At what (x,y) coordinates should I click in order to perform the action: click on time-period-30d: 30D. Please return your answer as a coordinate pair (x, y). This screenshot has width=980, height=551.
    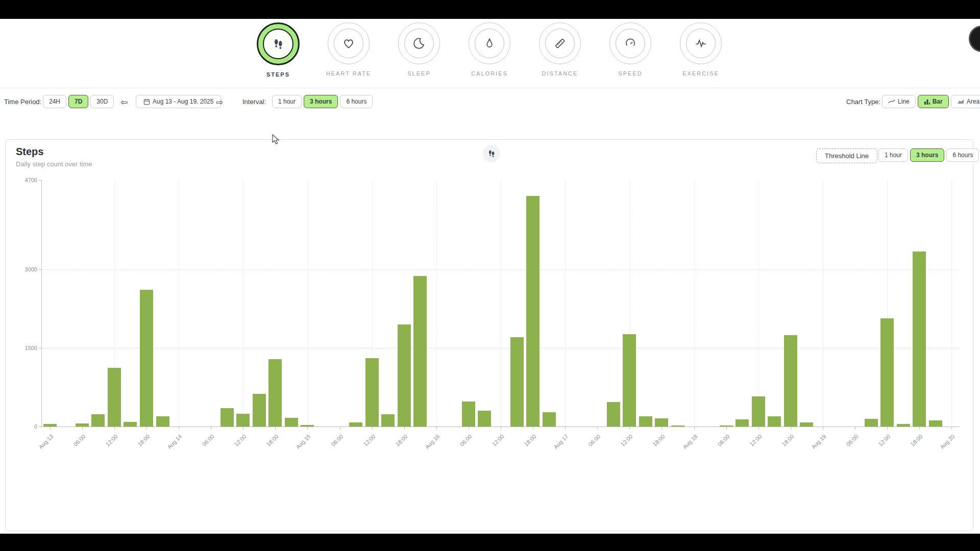
    Looking at the image, I should click on (102, 102).